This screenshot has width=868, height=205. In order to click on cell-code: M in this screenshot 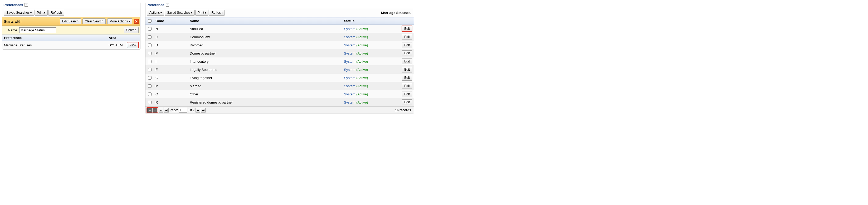, I will do `click(171, 86)`.